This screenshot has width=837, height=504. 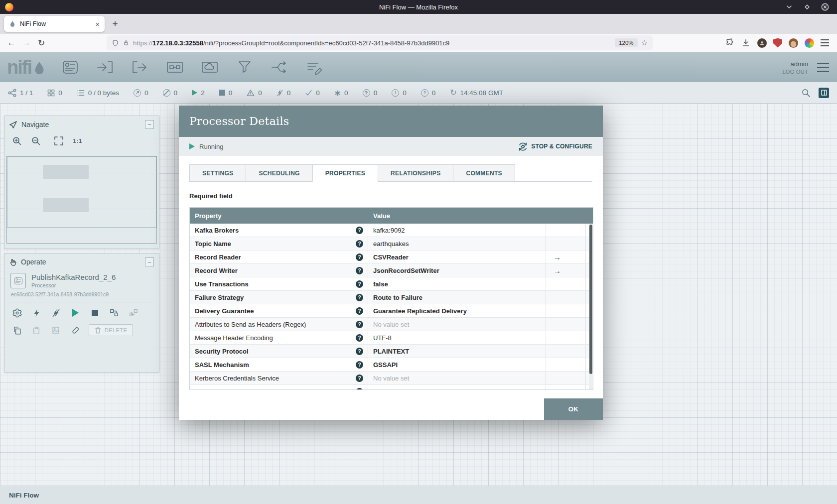 What do you see at coordinates (115, 24) in the screenshot?
I see `new-tab-button: +` at bounding box center [115, 24].